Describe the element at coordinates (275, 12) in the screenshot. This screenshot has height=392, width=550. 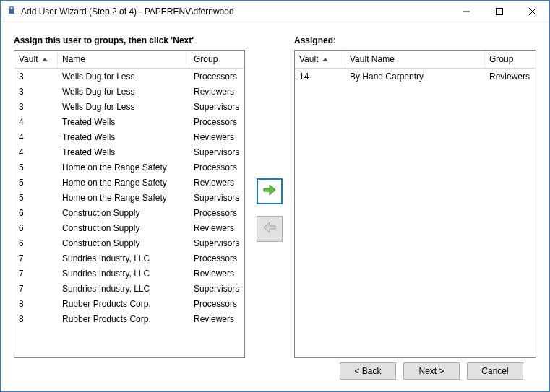
I see `titlebar: Add User Wizard (Step 2 of 4) - PAPERENV…` at that location.